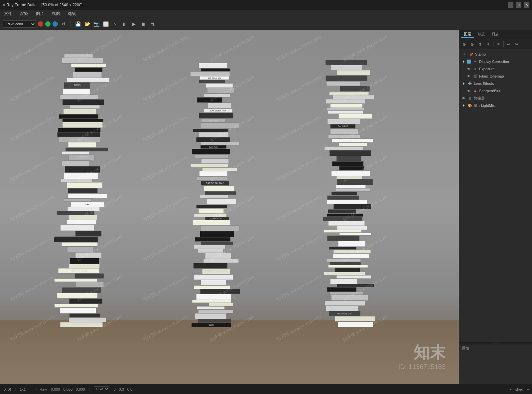  What do you see at coordinates (469, 76) in the screenshot?
I see `layer-eye-filmic-tonemap: 👁` at bounding box center [469, 76].